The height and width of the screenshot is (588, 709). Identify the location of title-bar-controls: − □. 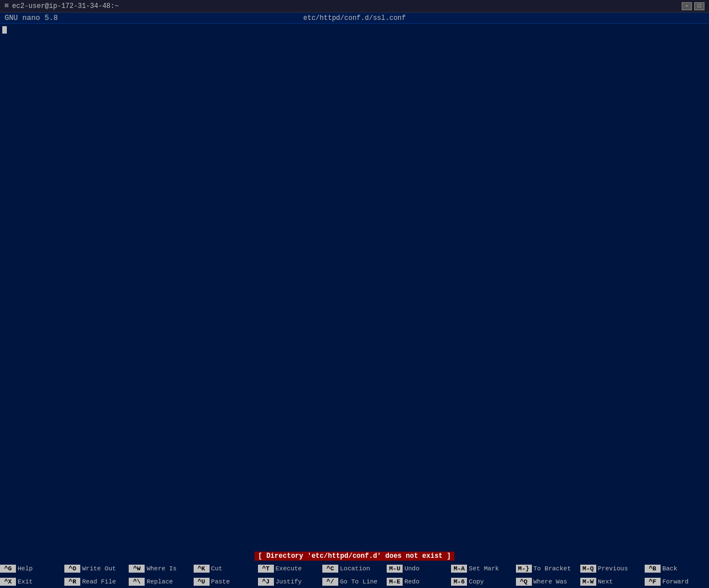
(693, 6).